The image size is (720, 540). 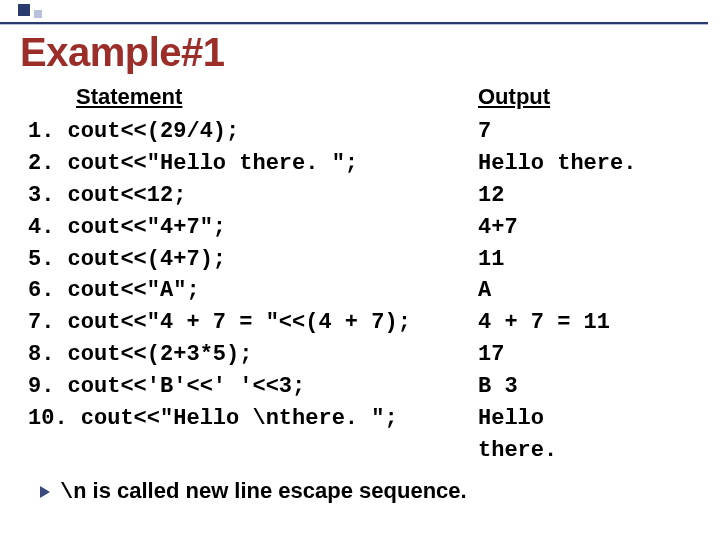 I want to click on statement-row: 1. cout<<(29/4);, so click(x=253, y=132).